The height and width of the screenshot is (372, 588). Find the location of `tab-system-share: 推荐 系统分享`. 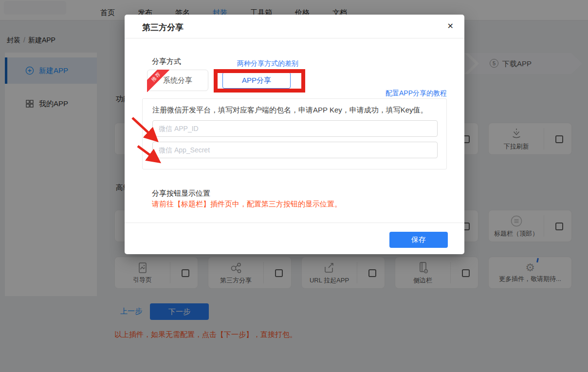

tab-system-share: 推荐 系统分享 is located at coordinates (178, 80).